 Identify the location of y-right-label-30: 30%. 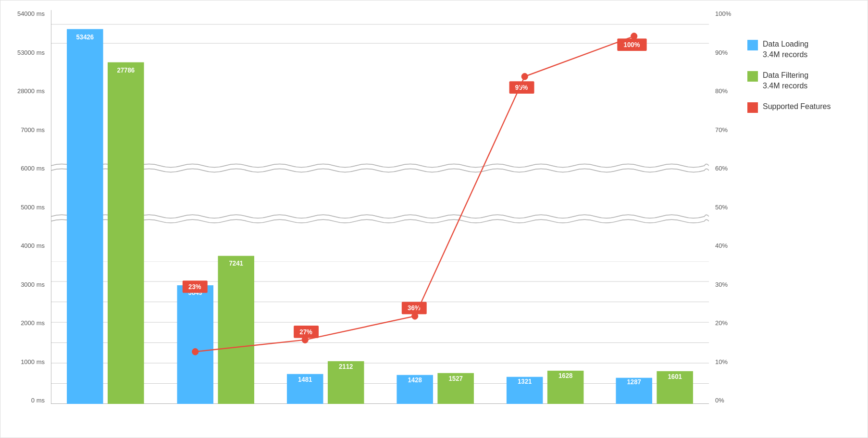
(721, 284).